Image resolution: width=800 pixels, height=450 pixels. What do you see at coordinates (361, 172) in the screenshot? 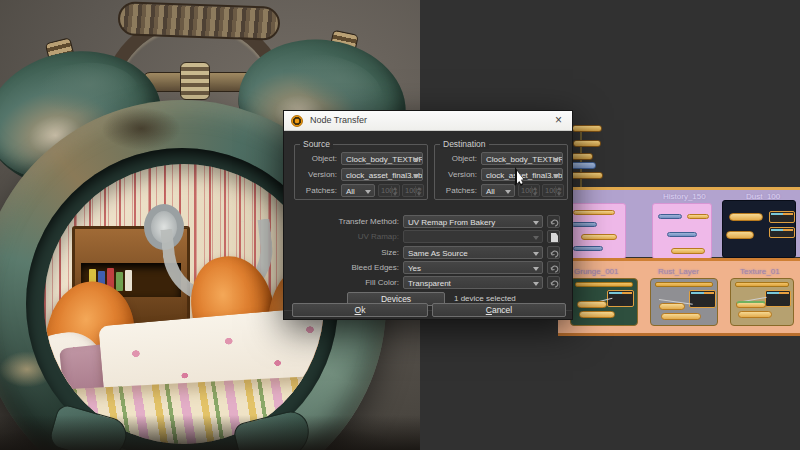
I see `source-group: Source Object: Clock_body_TEXTURE_ME Ver…` at bounding box center [361, 172].